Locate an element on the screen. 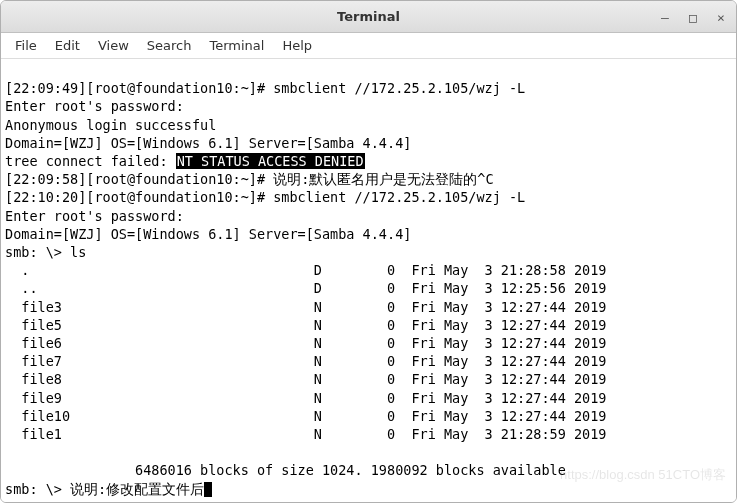 This screenshot has height=503, width=737. term-line: 6486016 blocks of size 1024. 1980092 blo… is located at coordinates (286, 470).